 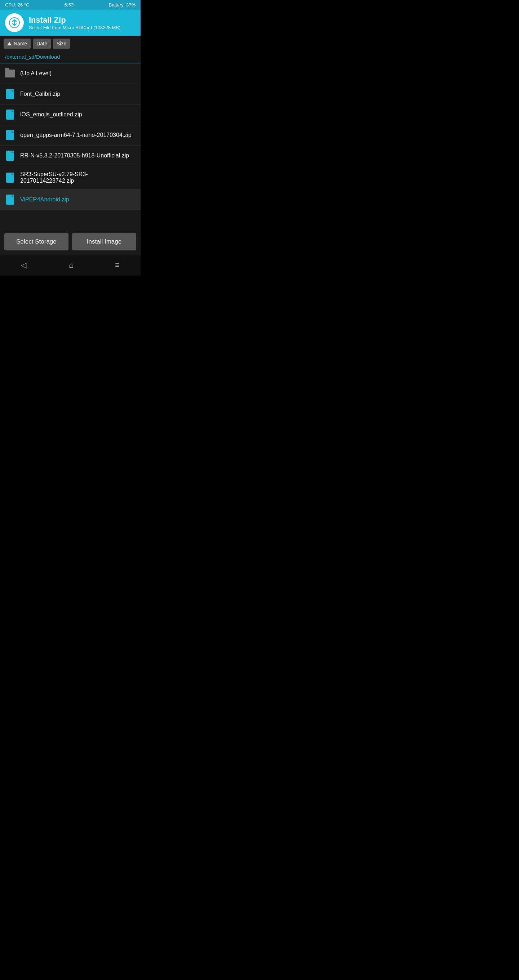 What do you see at coordinates (17, 43) in the screenshot?
I see `sort-name-button: Name` at bounding box center [17, 43].